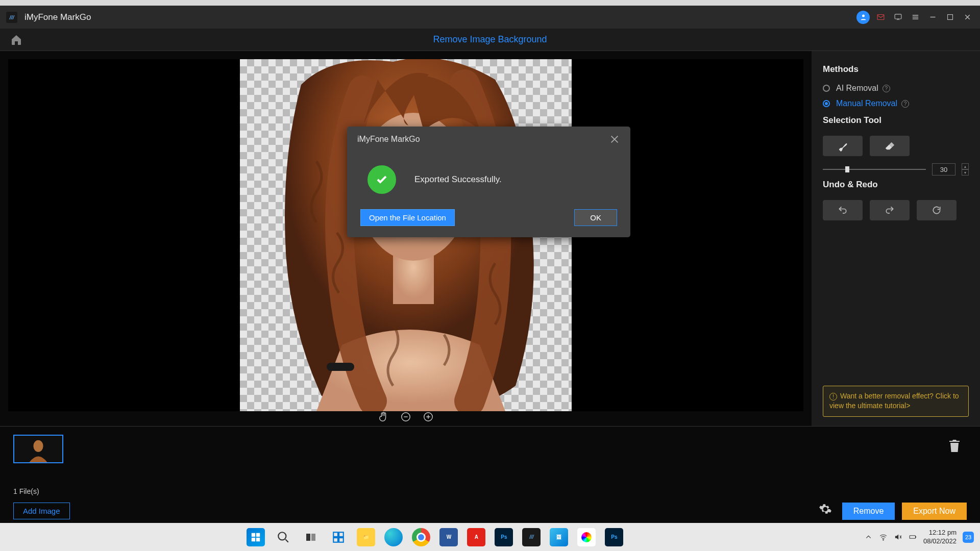 This screenshot has height=551, width=980. I want to click on pan-hand-icon, so click(383, 417).